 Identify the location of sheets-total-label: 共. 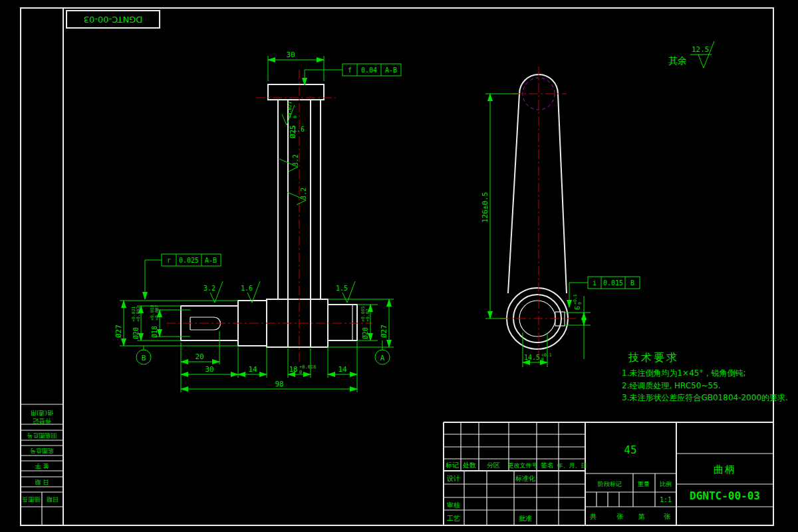
(593, 516).